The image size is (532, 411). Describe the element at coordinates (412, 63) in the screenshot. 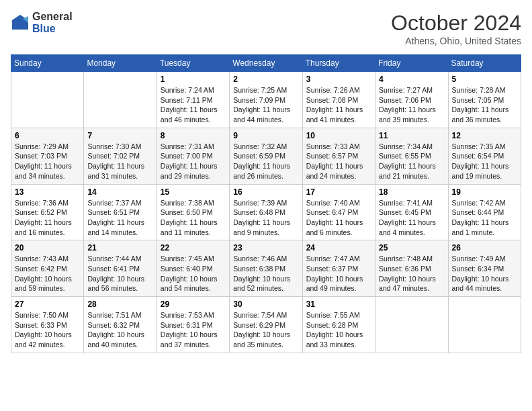

I see `weekday-header-friday: Friday` at that location.